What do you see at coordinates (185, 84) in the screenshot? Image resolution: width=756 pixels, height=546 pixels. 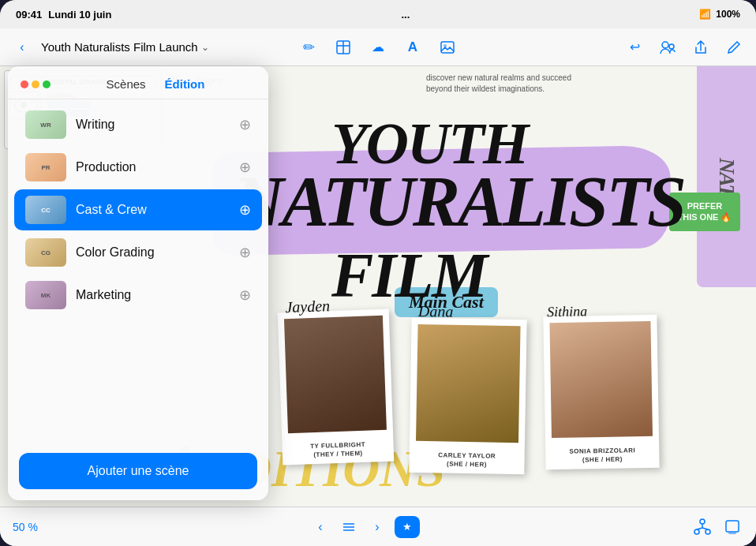 I see `tab-edition: Édition` at bounding box center [185, 84].